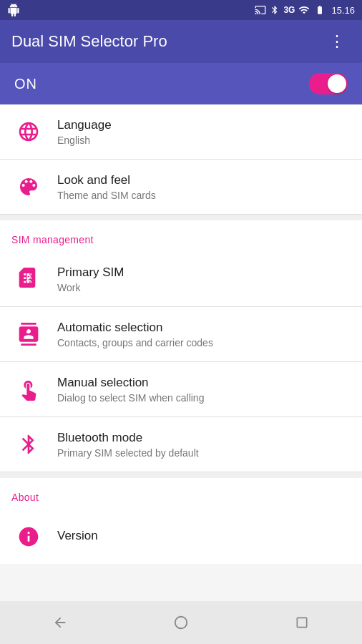  I want to click on about-header: About, so click(25, 497).